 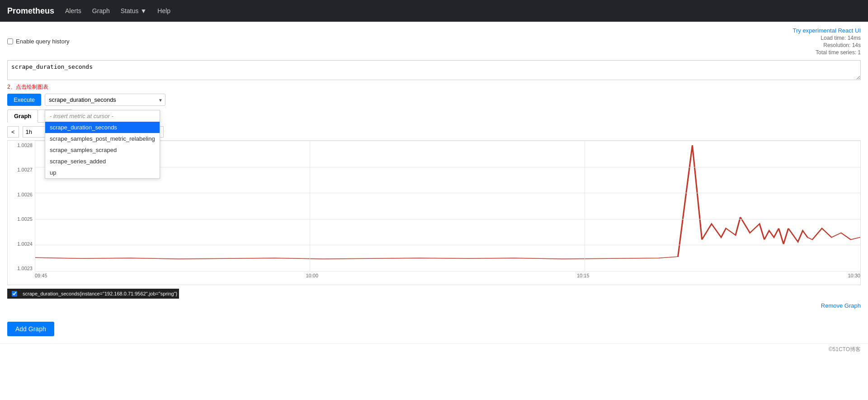 What do you see at coordinates (101, 11) in the screenshot?
I see `navbar-graph: Graph` at bounding box center [101, 11].